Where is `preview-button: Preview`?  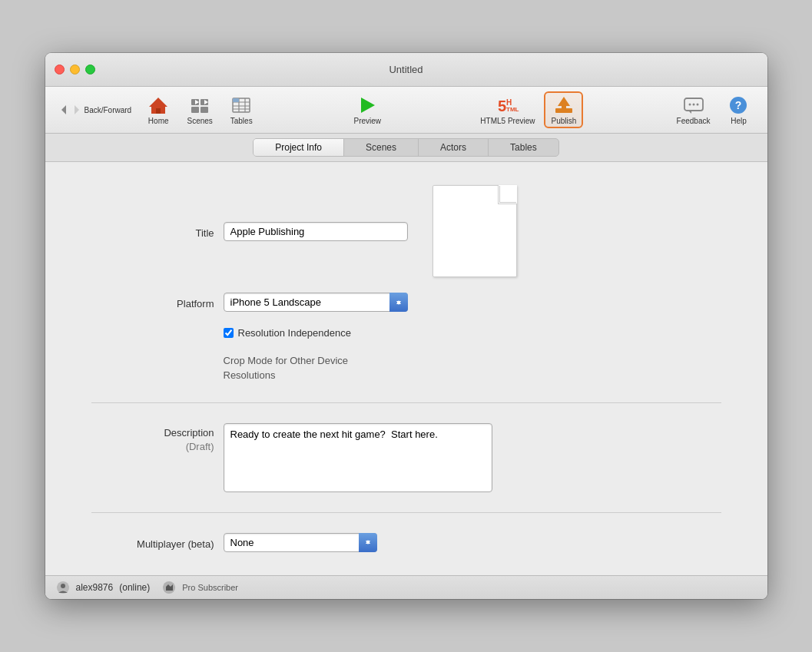
preview-button: Preview is located at coordinates (367, 110).